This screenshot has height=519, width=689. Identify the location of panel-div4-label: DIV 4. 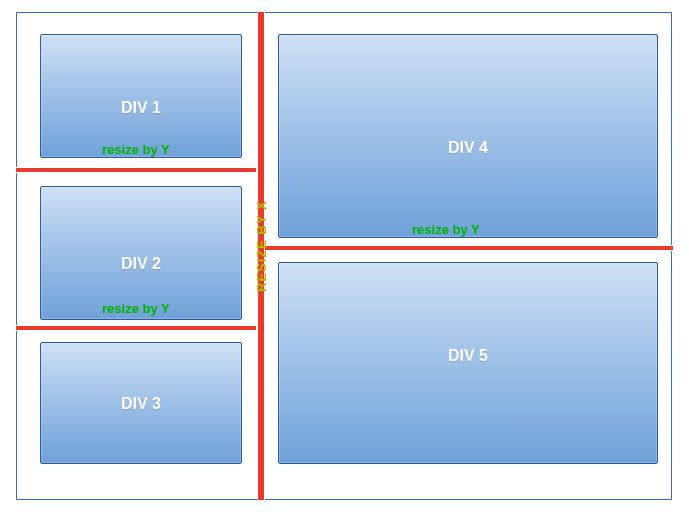
(468, 148).